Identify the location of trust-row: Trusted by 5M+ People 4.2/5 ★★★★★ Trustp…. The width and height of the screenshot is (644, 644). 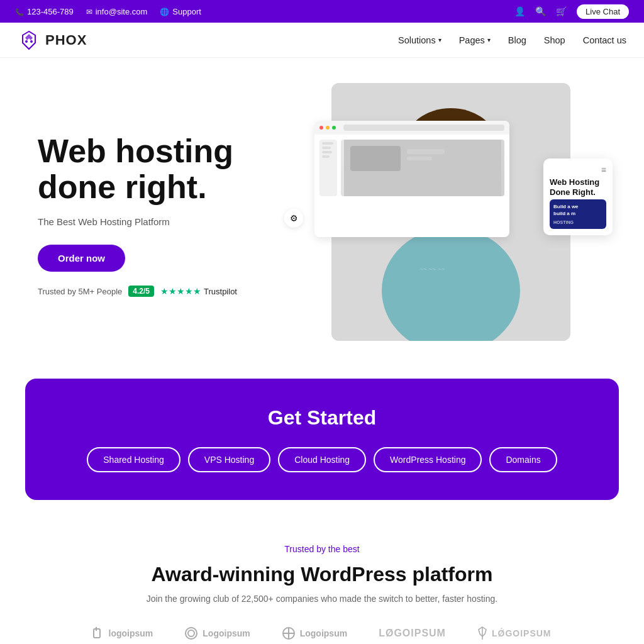
(157, 291).